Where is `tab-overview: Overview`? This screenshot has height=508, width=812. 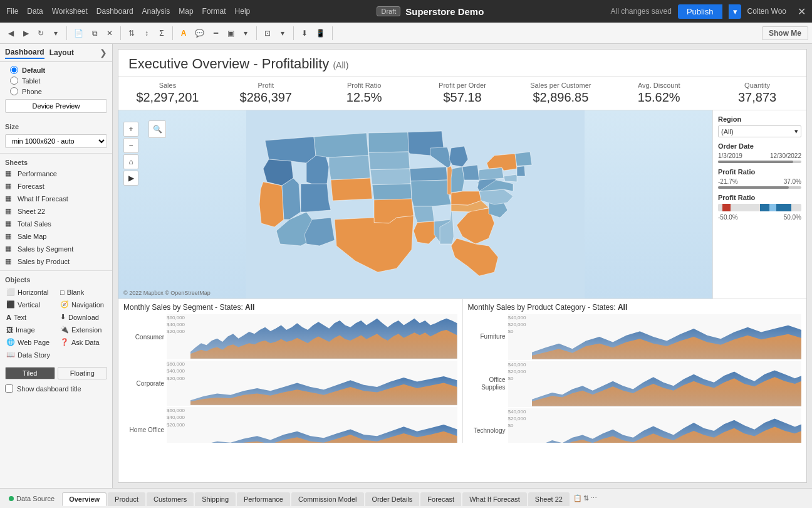 tab-overview: Overview is located at coordinates (84, 499).